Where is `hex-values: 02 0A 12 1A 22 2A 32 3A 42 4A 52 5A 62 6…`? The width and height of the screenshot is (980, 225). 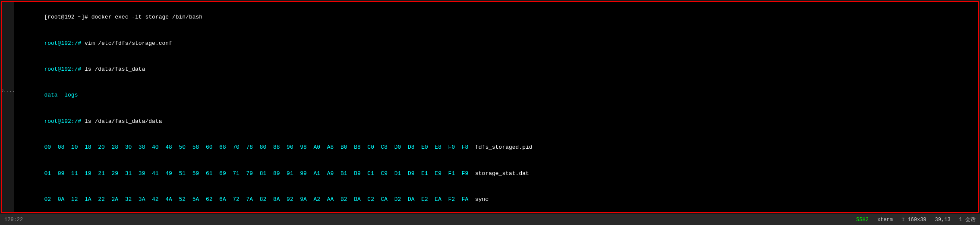 hex-values: 02 0A 12 1A 22 2A 32 3A 42 4A 52 5A 62 6… is located at coordinates (260, 199).